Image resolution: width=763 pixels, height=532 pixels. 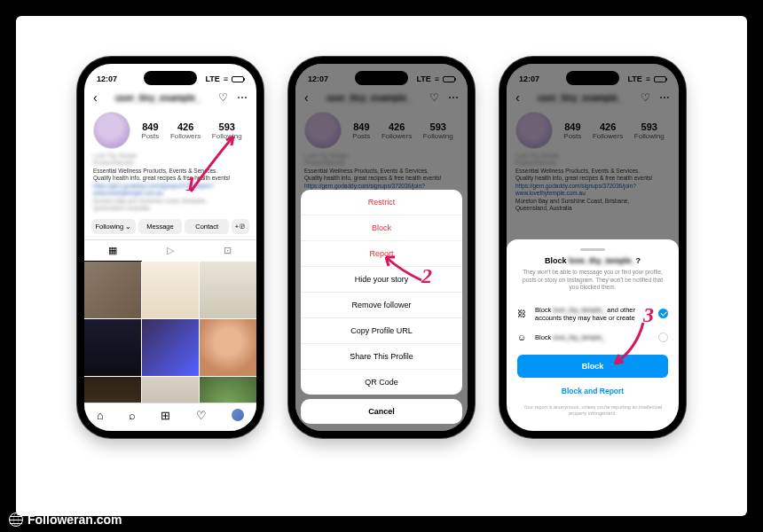 What do you see at coordinates (240, 227) in the screenshot?
I see `suggest-button: +℗` at bounding box center [240, 227].